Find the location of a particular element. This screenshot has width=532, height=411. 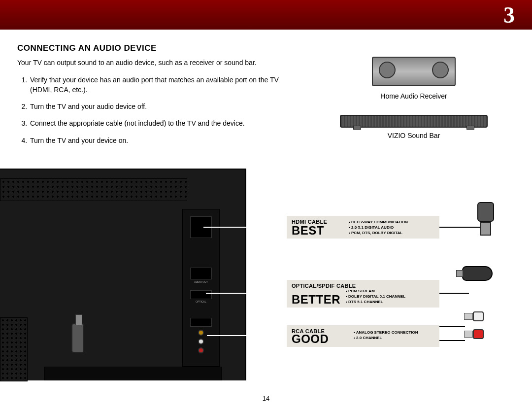

cable-features: CEC 2-WAY COMMUNICATION 2.0-5.1 DIGITAL … is located at coordinates (378, 228).